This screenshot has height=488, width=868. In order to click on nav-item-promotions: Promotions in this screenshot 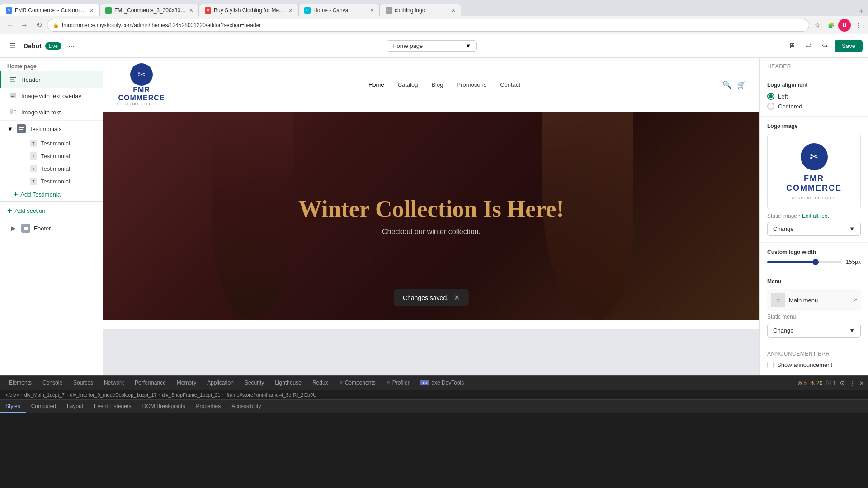, I will do `click(472, 85)`.